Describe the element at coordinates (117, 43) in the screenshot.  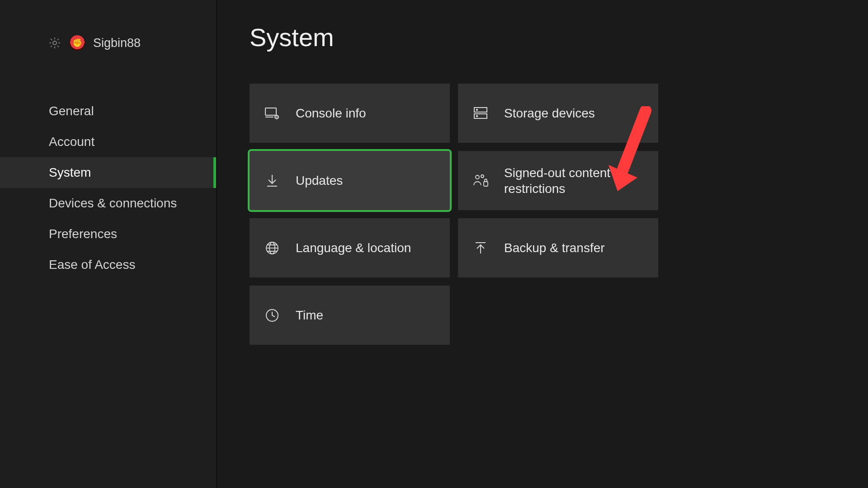
I see `username: Sigbin88` at that location.